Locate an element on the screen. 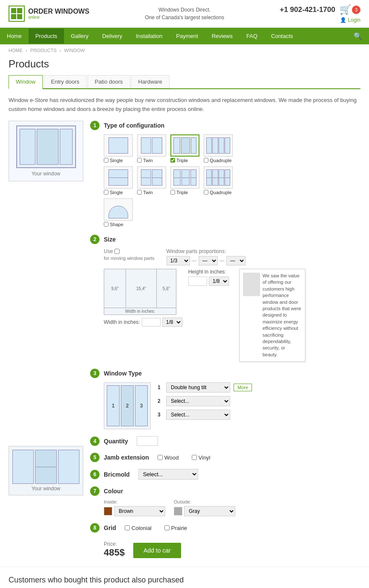  width-in-label: Width in inches: is located at coordinates (122, 322).